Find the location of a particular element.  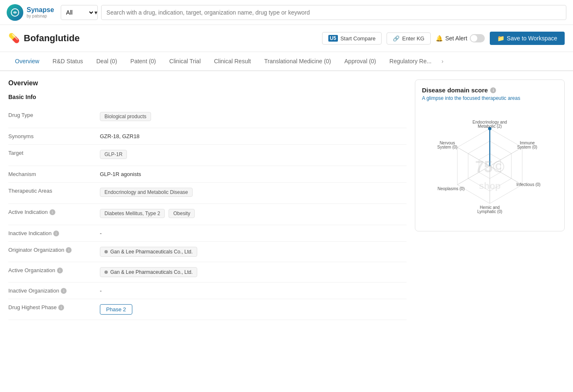

logo: Synapse by patsnap is located at coordinates (30, 12).